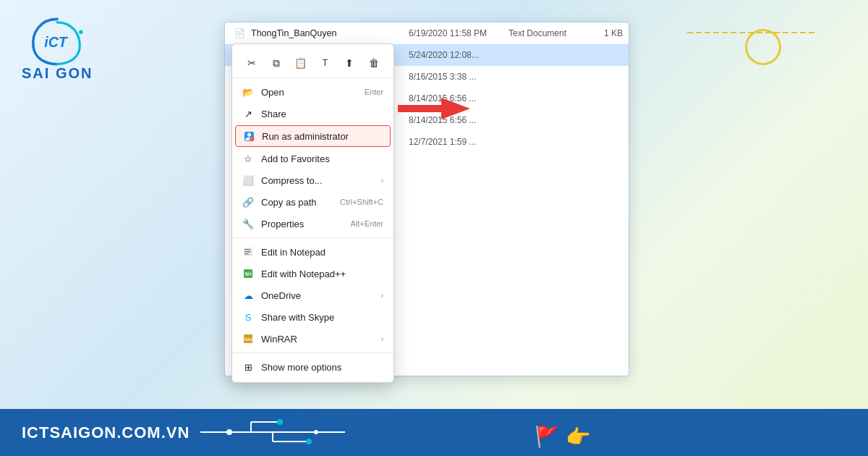  Describe the element at coordinates (456, 55) in the screenshot. I see `file-date-exe: 5/24/2020 12:08...` at that location.